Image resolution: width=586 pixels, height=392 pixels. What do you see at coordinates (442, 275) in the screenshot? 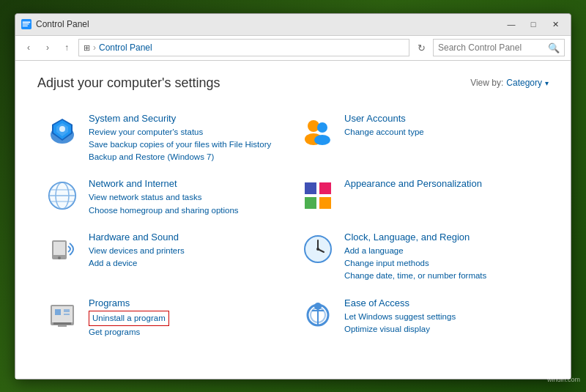
I see `clock-language-link-3: Change date, time, or number formats` at bounding box center [442, 275].